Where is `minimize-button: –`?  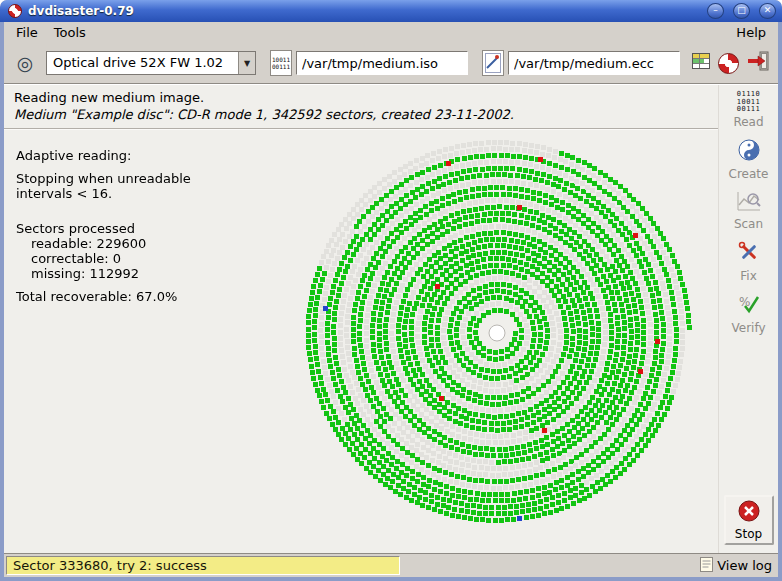
minimize-button: – is located at coordinates (716, 11).